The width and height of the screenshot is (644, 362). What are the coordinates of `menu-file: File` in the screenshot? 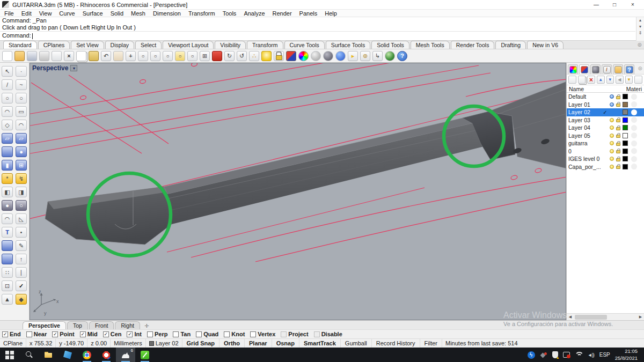 It's located at (9, 13).